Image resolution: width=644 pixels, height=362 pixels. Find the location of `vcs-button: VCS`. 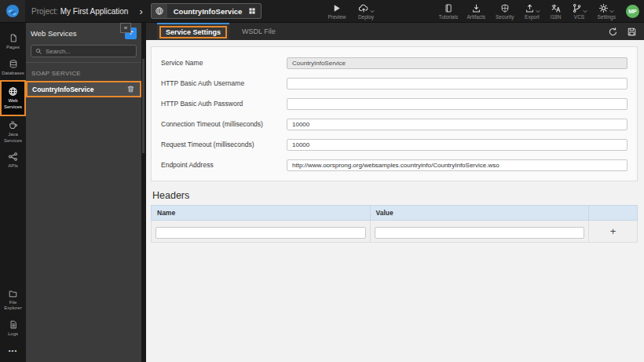

vcs-button: VCS is located at coordinates (580, 11).